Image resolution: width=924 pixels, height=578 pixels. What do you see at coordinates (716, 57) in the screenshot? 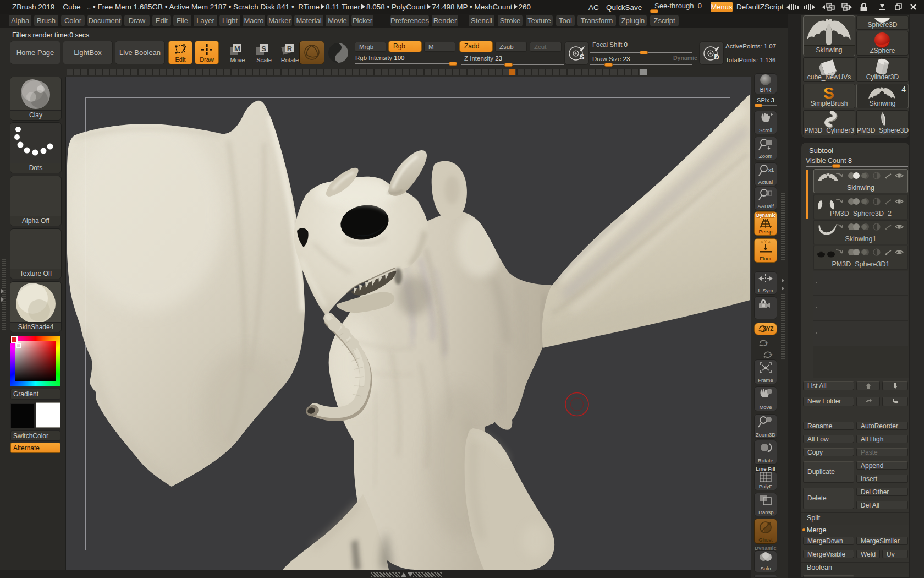
I see `svg-text: D` at bounding box center [716, 57].